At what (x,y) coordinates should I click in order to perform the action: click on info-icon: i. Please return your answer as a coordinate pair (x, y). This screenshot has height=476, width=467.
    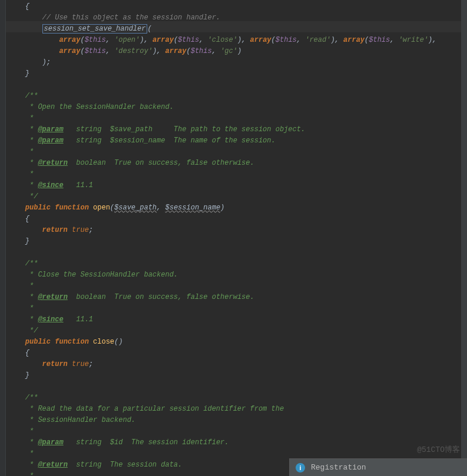
    Looking at the image, I should click on (300, 468).